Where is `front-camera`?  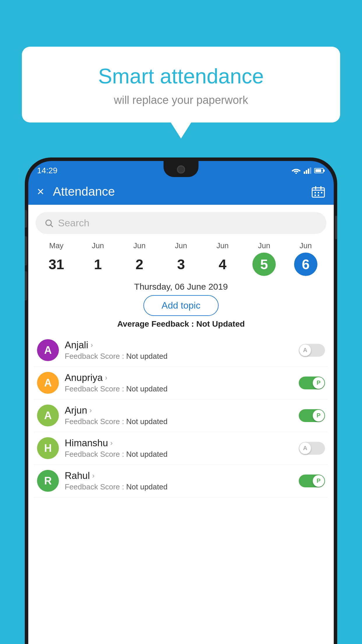 front-camera is located at coordinates (181, 169).